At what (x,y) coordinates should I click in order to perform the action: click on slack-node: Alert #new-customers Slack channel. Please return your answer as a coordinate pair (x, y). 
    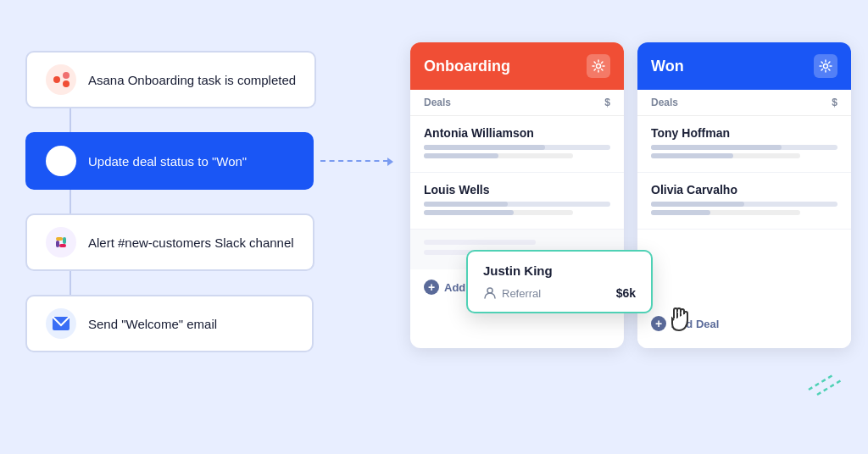
    Looking at the image, I should click on (170, 242).